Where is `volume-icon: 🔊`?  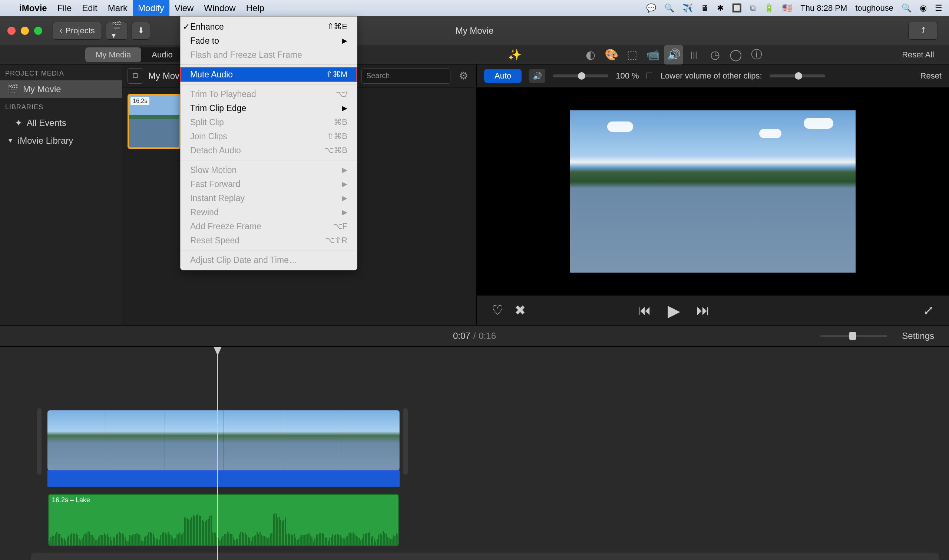 volume-icon: 🔊 is located at coordinates (674, 55).